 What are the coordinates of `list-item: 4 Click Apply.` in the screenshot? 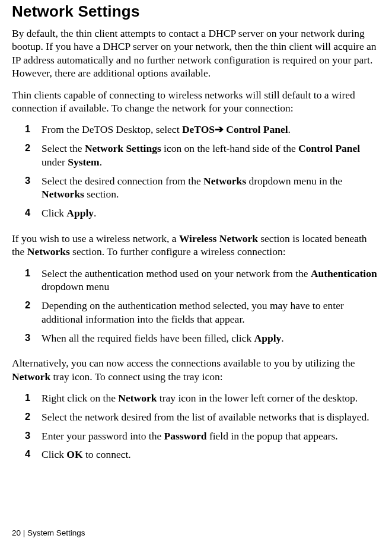 It's located at (203, 214).